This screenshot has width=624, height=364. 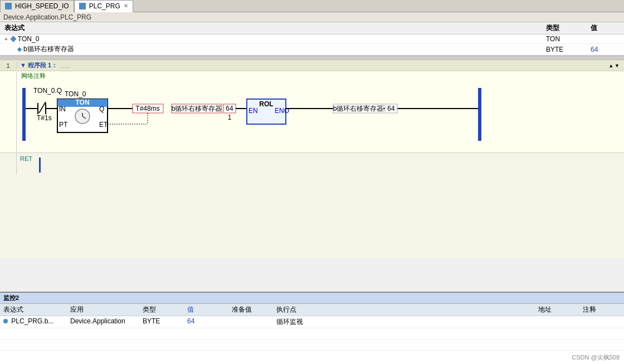 I want to click on ret-line-num, so click(x=8, y=164).